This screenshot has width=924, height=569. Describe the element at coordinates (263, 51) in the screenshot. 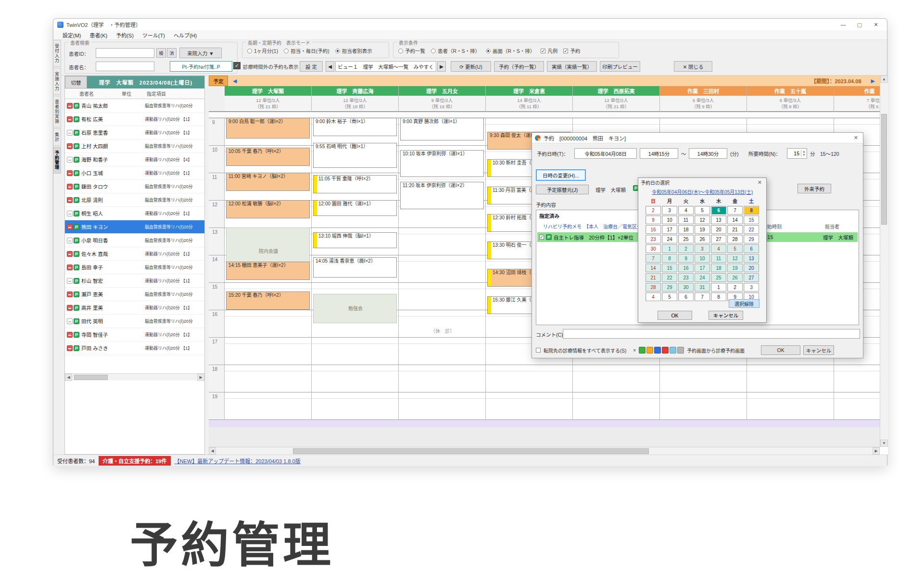

I see `radio-1ヶ月分(1): 1ヶ月分(1)` at that location.